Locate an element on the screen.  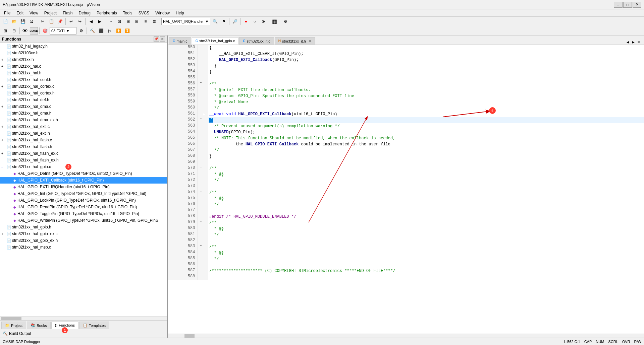
tb2-btn2: ⊟ is located at coordinates (14, 31).